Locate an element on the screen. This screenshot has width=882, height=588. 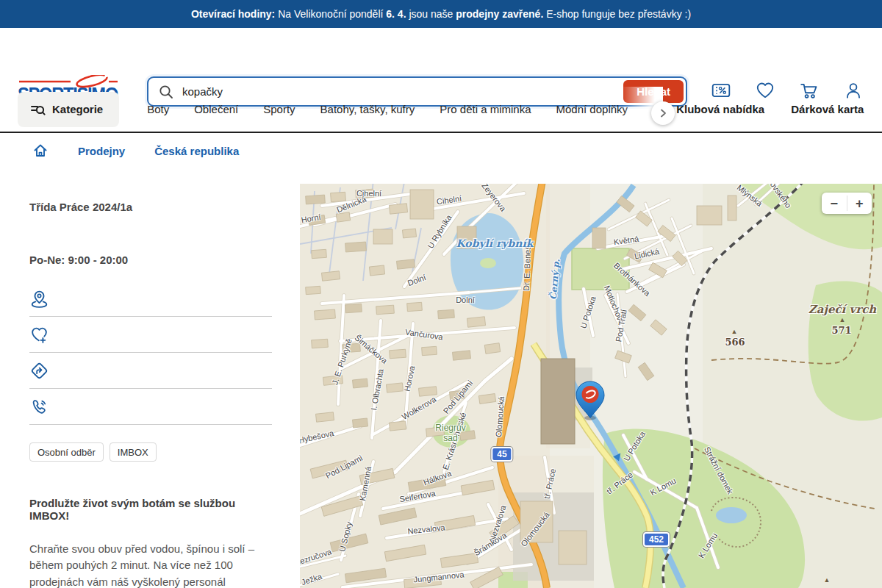
nav-item-darkova-karta: Dárková karta is located at coordinates (828, 109).